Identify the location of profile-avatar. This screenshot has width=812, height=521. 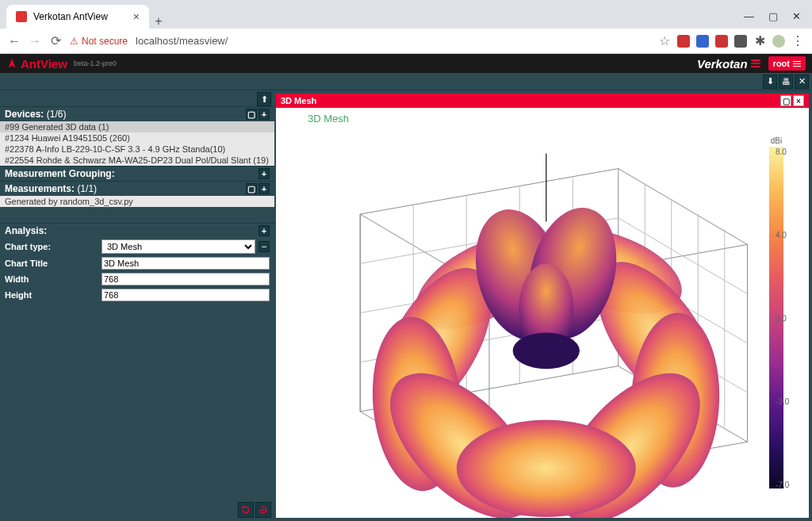
(779, 41).